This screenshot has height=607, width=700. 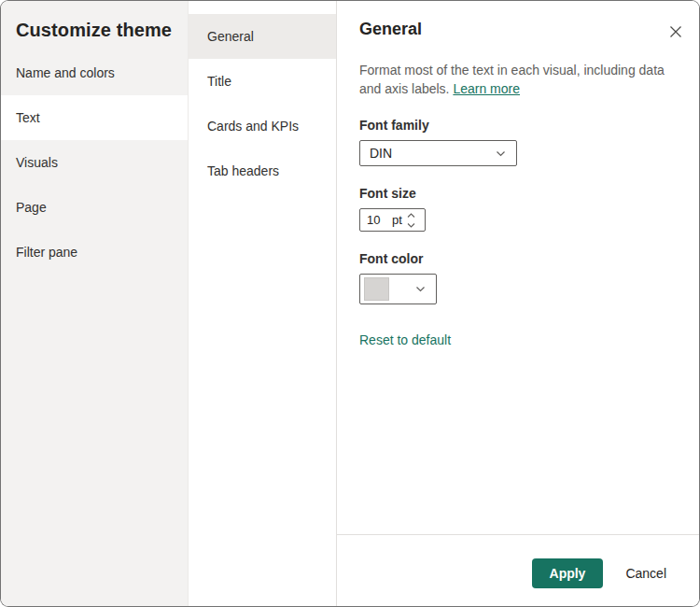 What do you see at coordinates (412, 220) in the screenshot?
I see `font-size-spin-buttons` at bounding box center [412, 220].